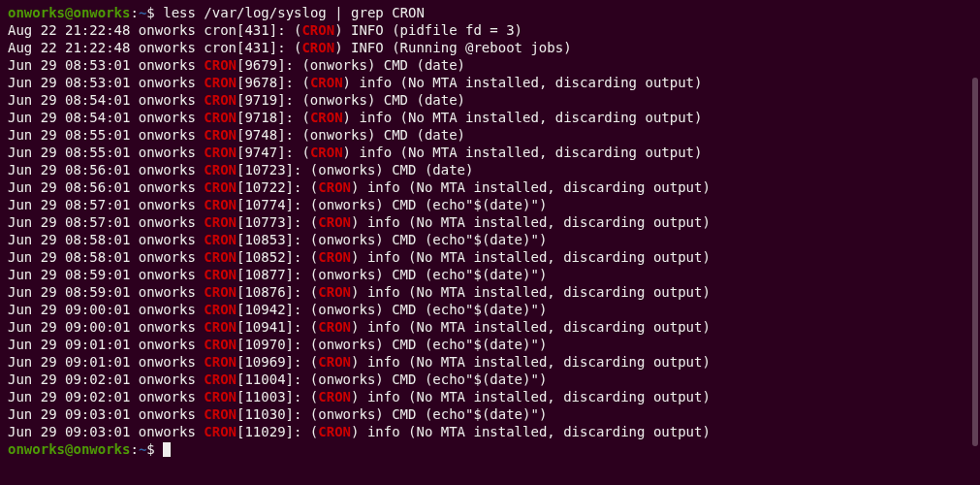 The image size is (980, 485). Describe the element at coordinates (490, 100) in the screenshot. I see `log-line: Jun 29 08:54:01 onworks CRON[9719]: (onw…` at that location.